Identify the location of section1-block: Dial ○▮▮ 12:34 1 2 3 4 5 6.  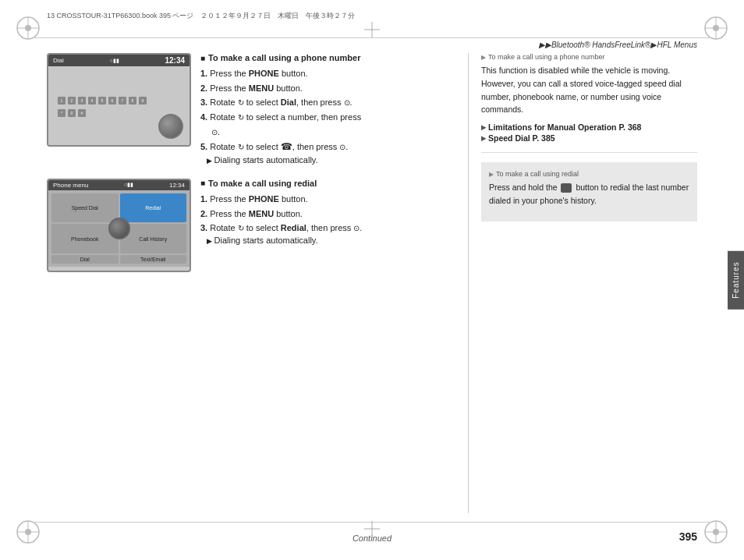
(257, 109).